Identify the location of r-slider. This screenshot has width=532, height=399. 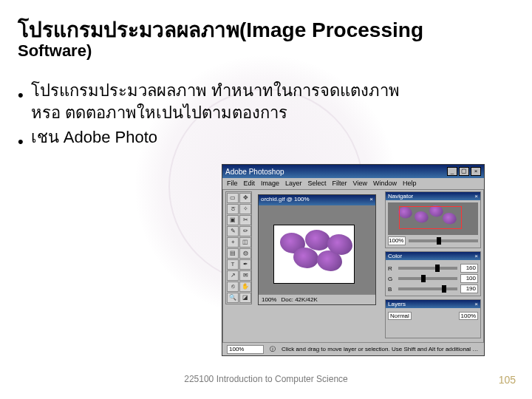
(428, 268).